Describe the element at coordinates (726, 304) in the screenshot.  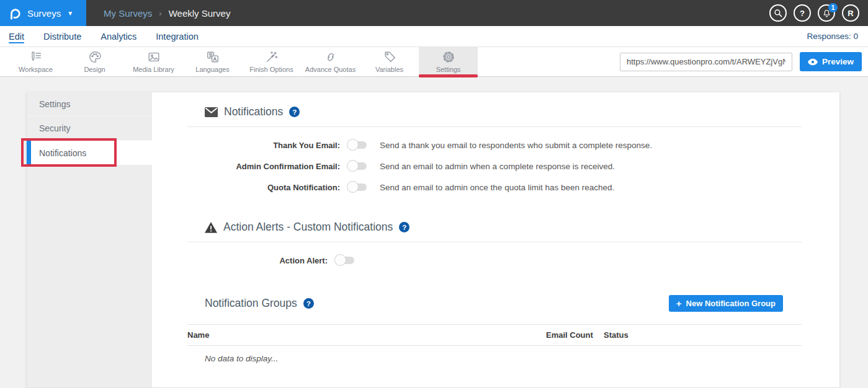
I see `new-notification-group-button: + New Notification Group` at that location.